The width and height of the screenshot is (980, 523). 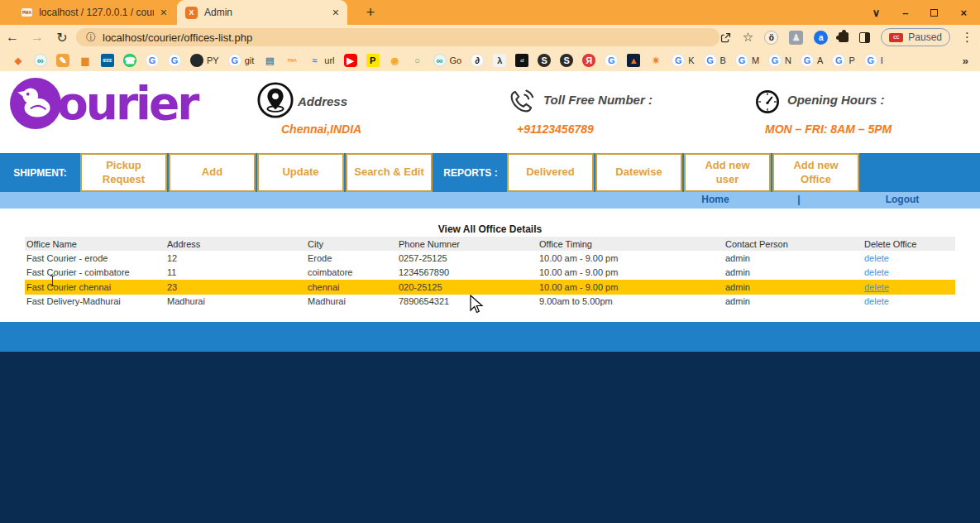 What do you see at coordinates (95, 272) in the screenshot?
I see `cell-office: Fast Courier - coimbatore` at bounding box center [95, 272].